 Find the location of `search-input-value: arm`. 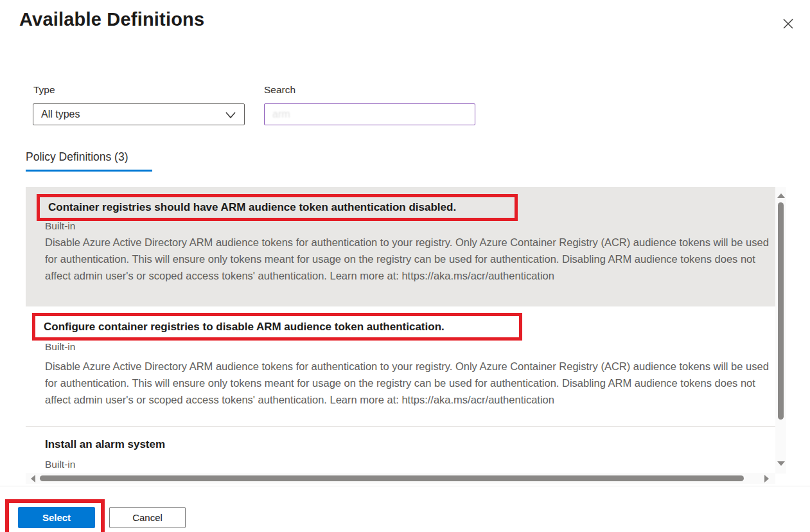

search-input-value: arm is located at coordinates (281, 114).